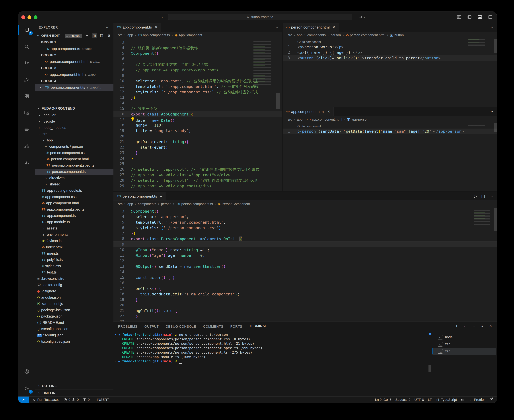 This screenshot has height=420, width=514. Describe the element at coordinates (74, 210) in the screenshot. I see `tree-item-app.component.spec.ts: TSapp.component.spec.ts` at that location.